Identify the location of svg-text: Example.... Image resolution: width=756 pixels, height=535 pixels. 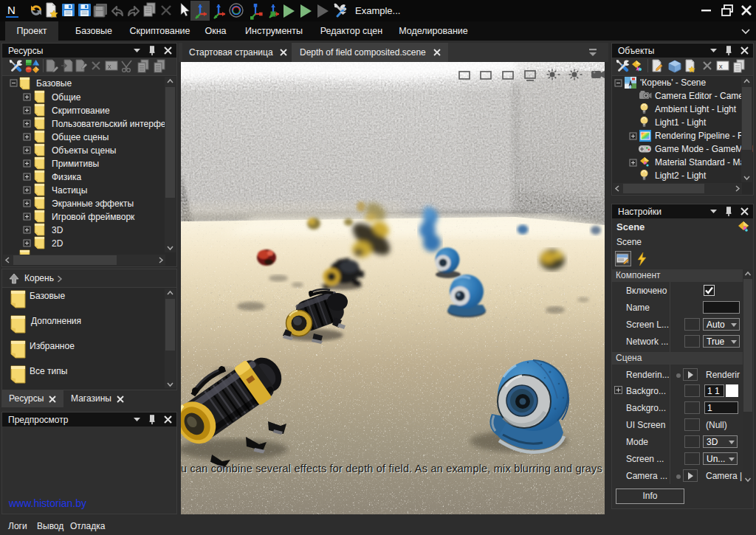
(378, 10).